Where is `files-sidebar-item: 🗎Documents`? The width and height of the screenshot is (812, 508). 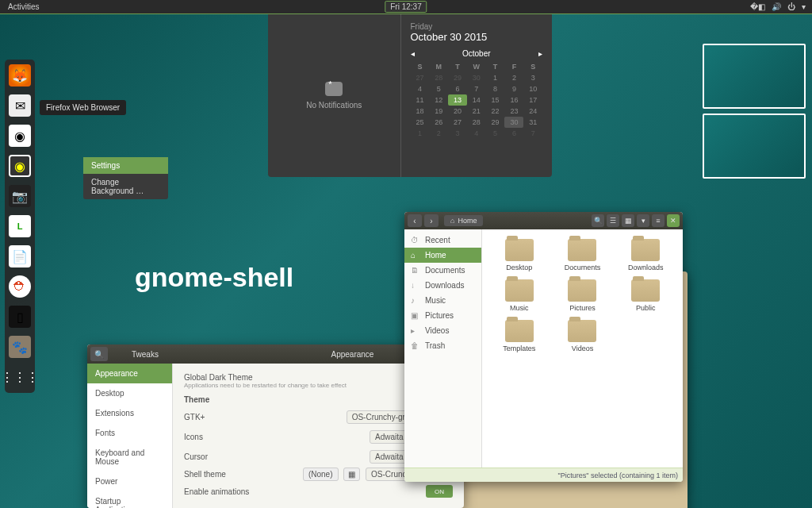 files-sidebar-item: 🗎Documents is located at coordinates (442, 270).